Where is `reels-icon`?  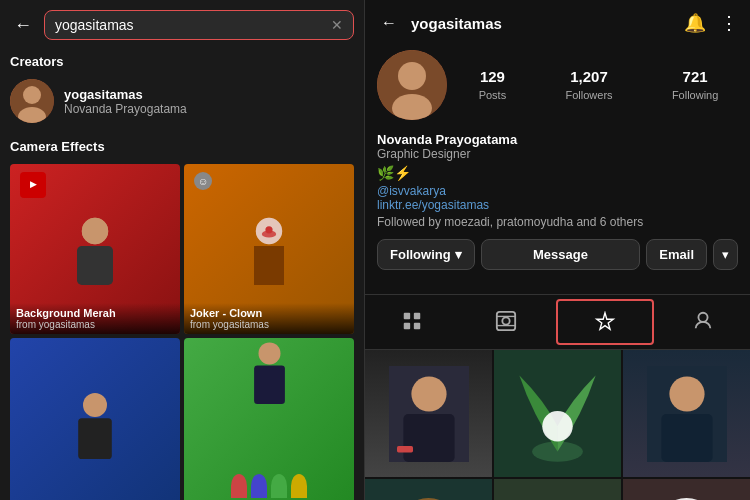 reels-icon is located at coordinates (506, 321).